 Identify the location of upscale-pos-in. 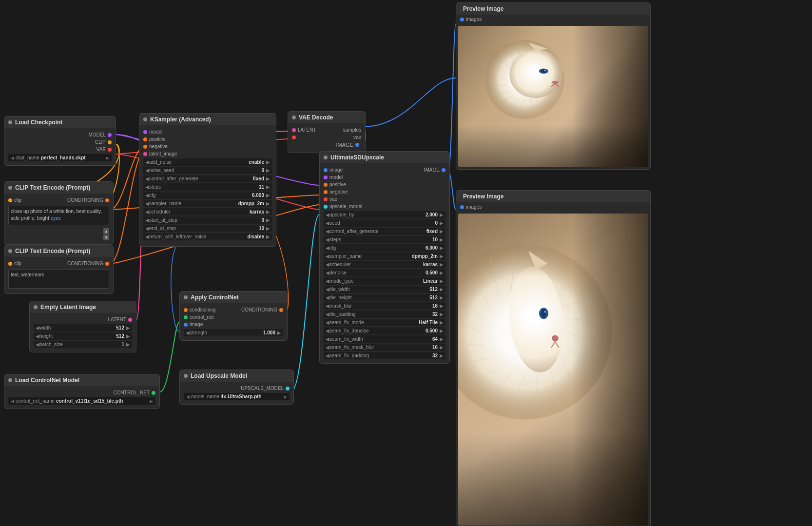
(326, 185).